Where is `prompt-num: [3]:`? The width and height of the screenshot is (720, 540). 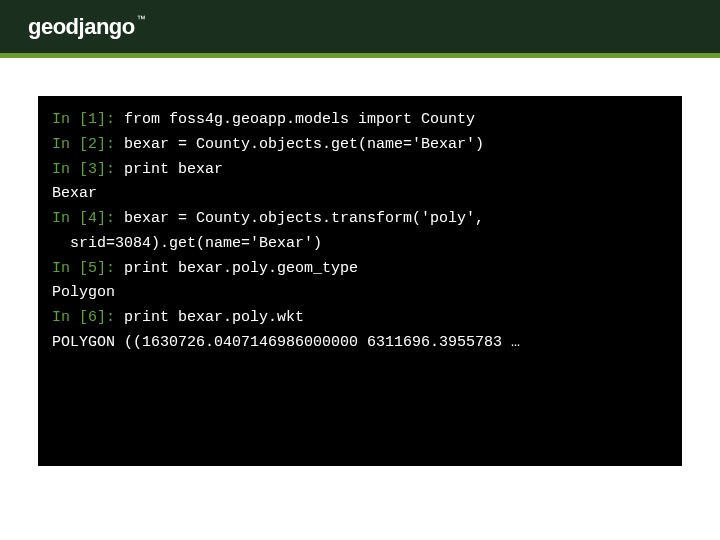
prompt-num: [3]: is located at coordinates (97, 170).